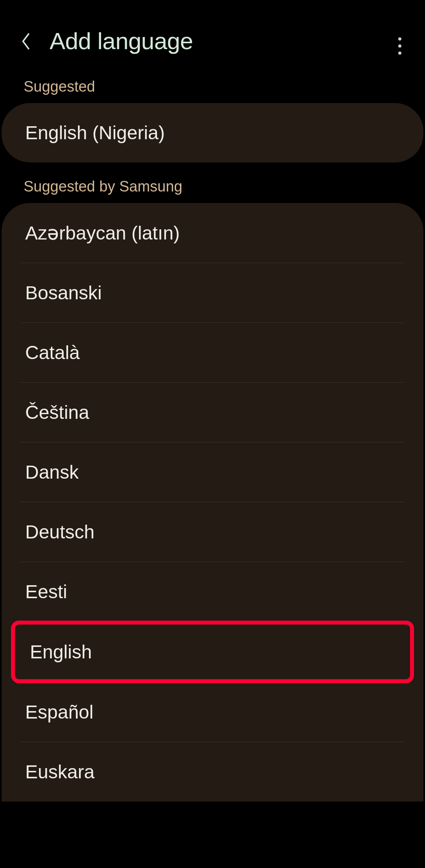 The image size is (425, 868). I want to click on page-title: Add language, so click(121, 41).